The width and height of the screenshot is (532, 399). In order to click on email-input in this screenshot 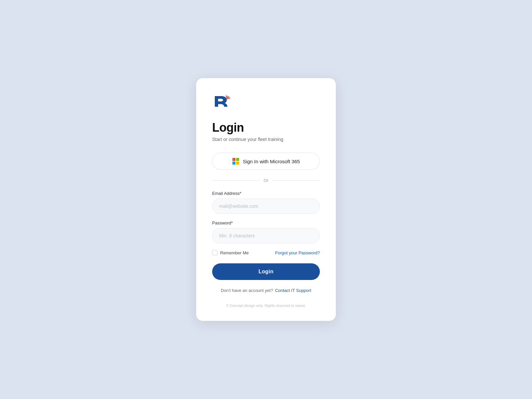, I will do `click(266, 206)`.